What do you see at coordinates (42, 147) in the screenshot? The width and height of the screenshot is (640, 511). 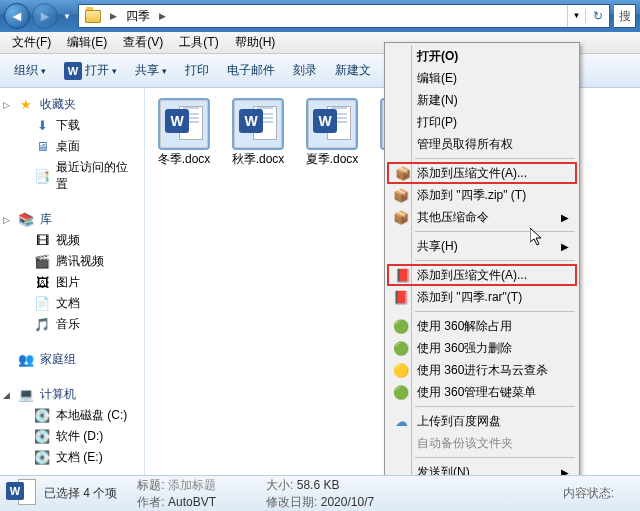 I see `desktop-icon: 🖥` at bounding box center [42, 147].